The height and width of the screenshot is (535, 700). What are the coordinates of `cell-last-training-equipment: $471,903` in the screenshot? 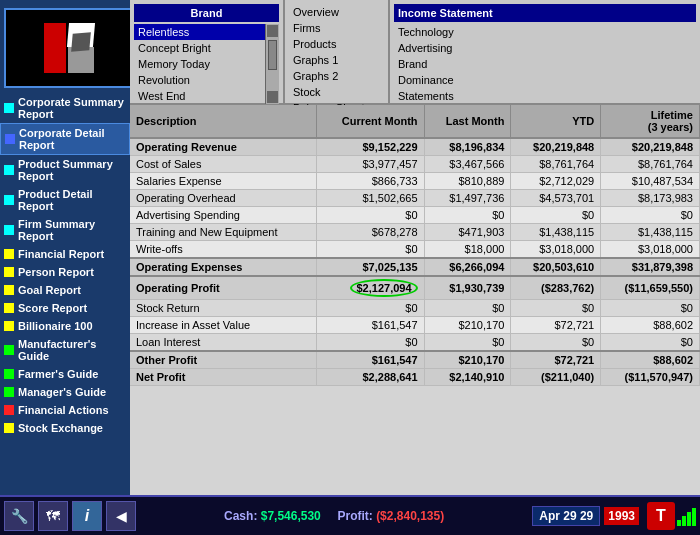 It's located at (468, 232).